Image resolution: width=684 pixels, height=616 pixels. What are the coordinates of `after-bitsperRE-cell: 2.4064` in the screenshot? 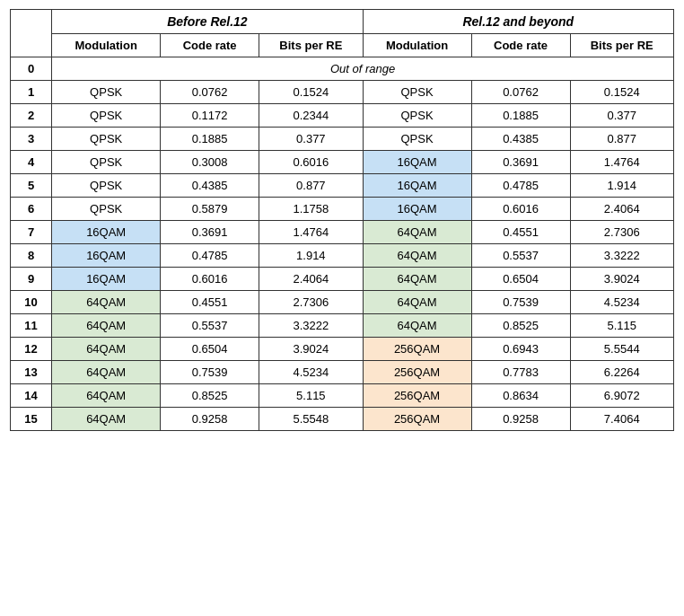 It's located at (622, 209).